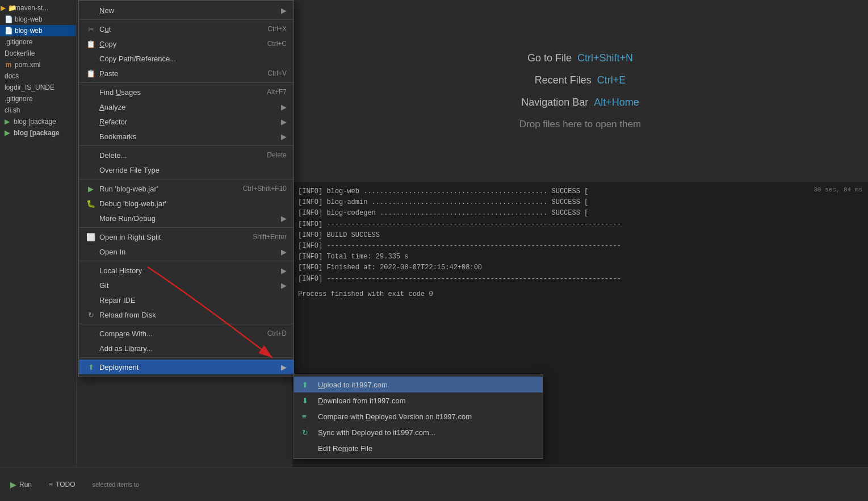 The height and width of the screenshot is (501, 868). Describe the element at coordinates (284, 218) in the screenshot. I see `more-run-arrow: ▶` at that location.